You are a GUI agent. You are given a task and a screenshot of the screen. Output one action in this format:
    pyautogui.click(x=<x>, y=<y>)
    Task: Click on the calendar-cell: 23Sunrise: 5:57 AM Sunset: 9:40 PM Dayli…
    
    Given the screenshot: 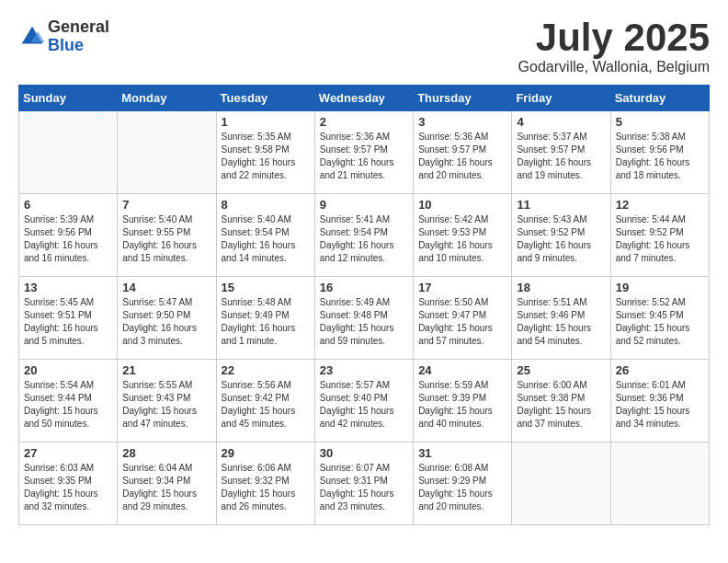 What is the action you would take?
    pyautogui.click(x=364, y=401)
    